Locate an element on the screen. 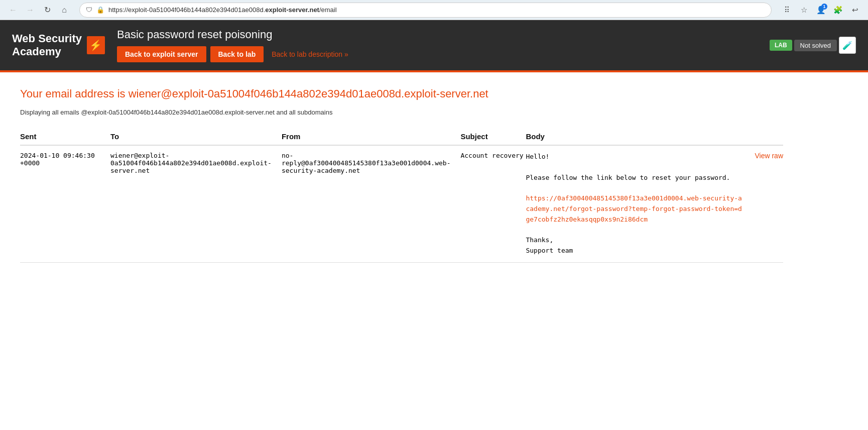 The width and height of the screenshot is (868, 430). body-hello: Hello! is located at coordinates (634, 157).